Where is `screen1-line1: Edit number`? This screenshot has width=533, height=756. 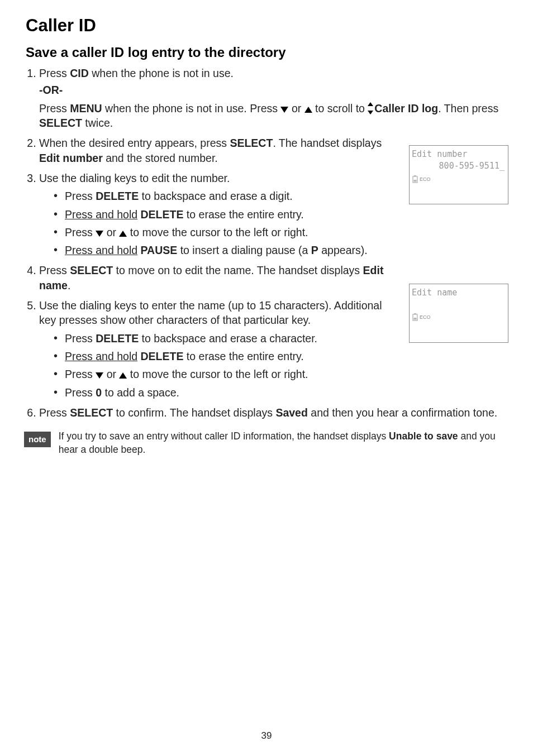 screen1-line1: Edit number is located at coordinates (459, 154).